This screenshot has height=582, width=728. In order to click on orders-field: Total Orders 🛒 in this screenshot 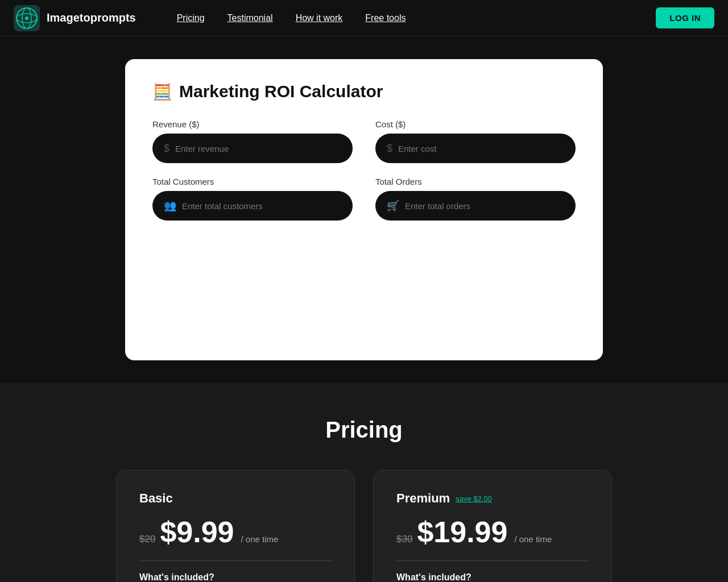, I will do `click(475, 199)`.